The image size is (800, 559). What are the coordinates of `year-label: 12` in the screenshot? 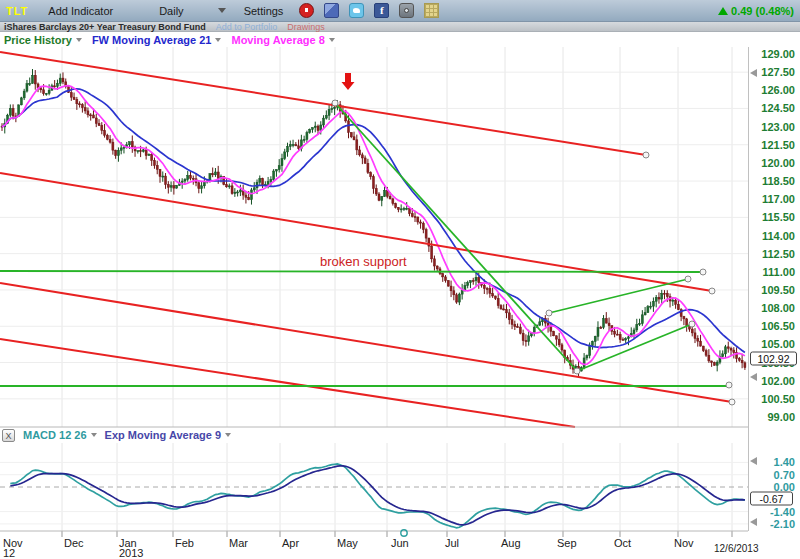 It's located at (9, 553).